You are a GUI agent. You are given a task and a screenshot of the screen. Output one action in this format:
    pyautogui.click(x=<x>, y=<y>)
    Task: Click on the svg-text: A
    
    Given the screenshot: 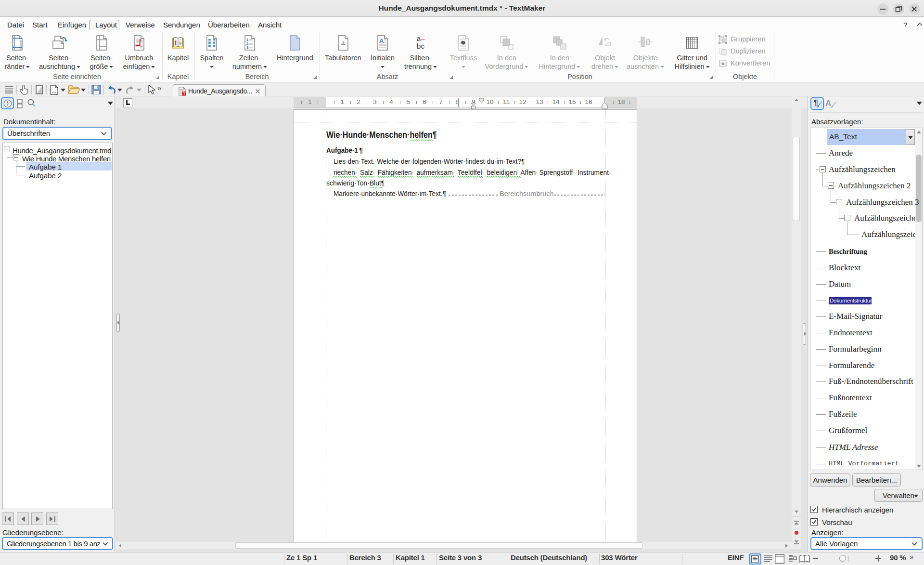 What is the action you would take?
    pyautogui.click(x=382, y=40)
    